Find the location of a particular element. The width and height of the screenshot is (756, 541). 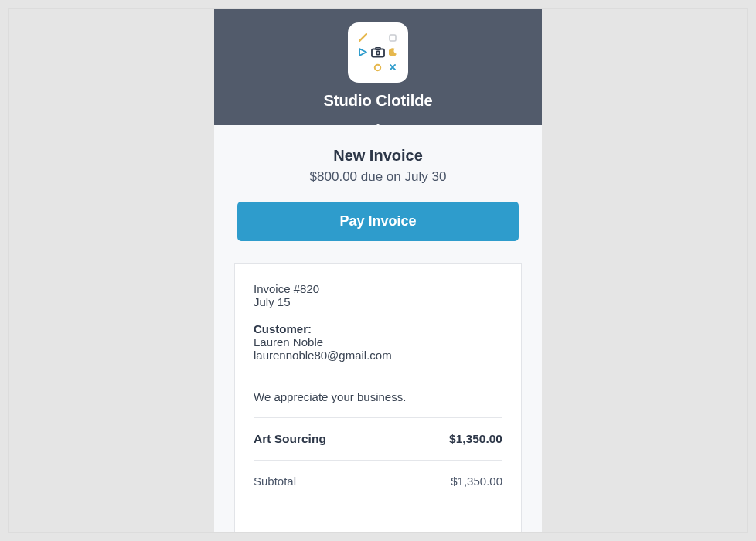

square-icon is located at coordinates (393, 38).